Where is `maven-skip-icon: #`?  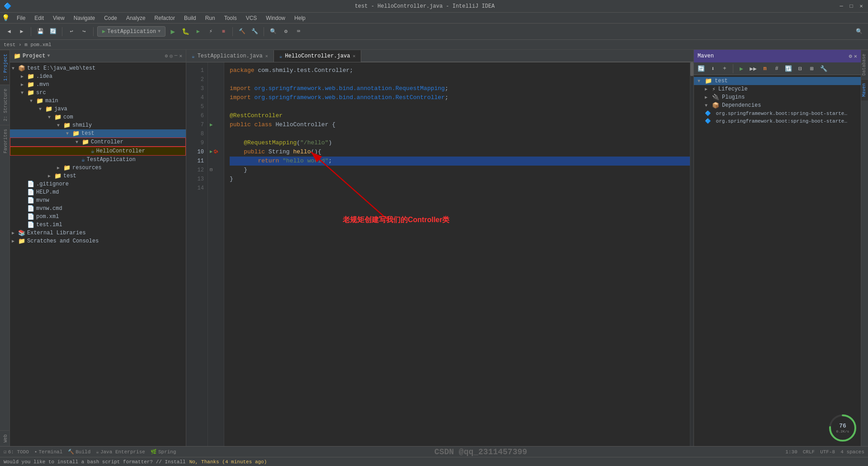 maven-skip-icon: # is located at coordinates (777, 69).